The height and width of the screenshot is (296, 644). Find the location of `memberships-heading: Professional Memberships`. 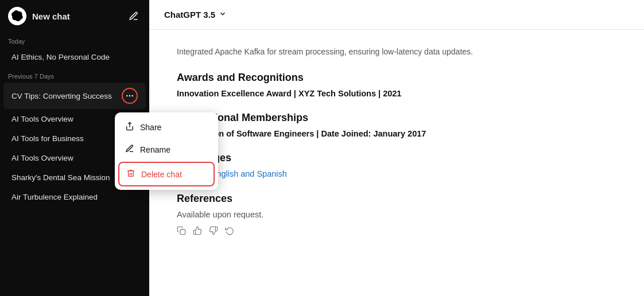

memberships-heading: Professional Memberships is located at coordinates (397, 118).